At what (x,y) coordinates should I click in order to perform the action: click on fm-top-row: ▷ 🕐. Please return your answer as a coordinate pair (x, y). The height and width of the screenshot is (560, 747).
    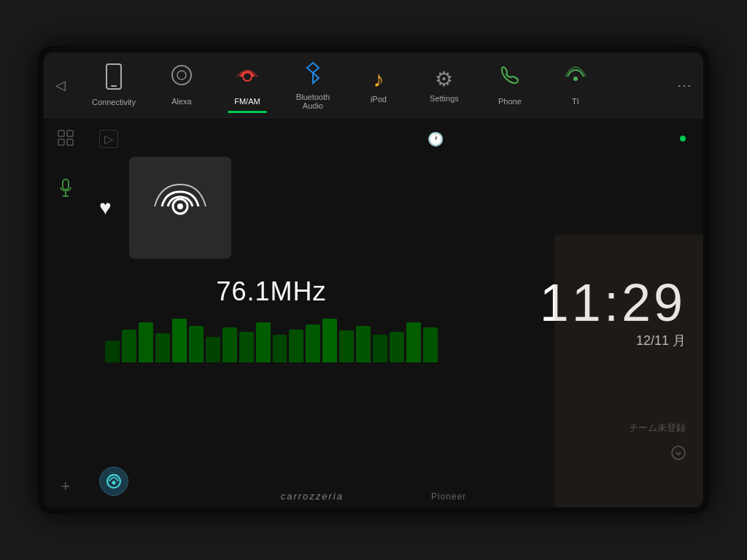
    Looking at the image, I should click on (271, 139).